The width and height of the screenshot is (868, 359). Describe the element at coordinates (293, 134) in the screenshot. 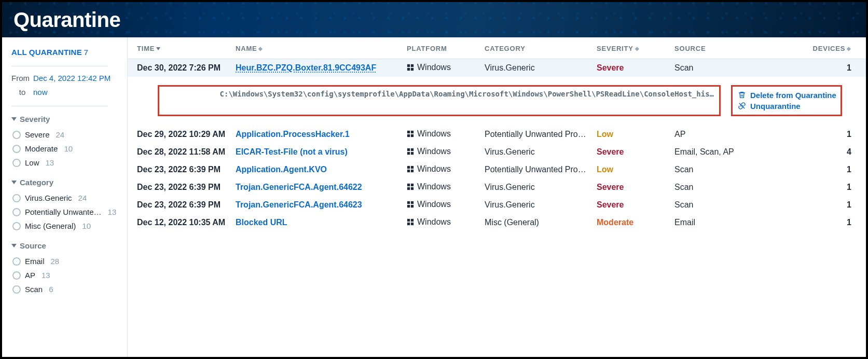

I see `threat-name-link: Application.ProcessHacker.1` at that location.